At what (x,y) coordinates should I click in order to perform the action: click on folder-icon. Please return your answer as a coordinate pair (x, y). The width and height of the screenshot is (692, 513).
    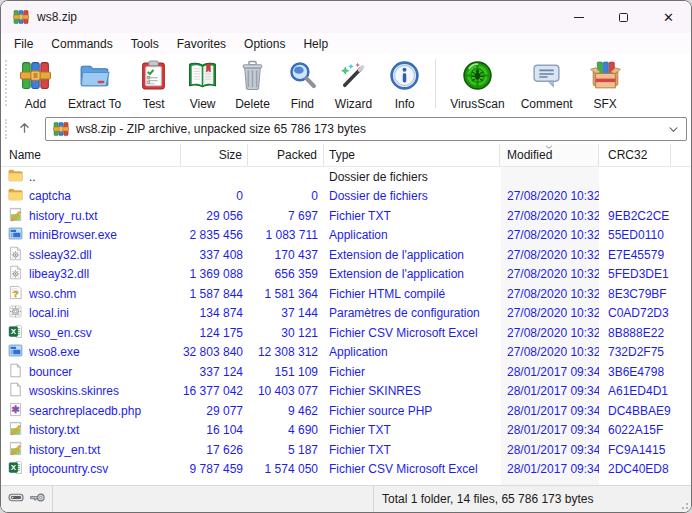
    Looking at the image, I should click on (16, 177).